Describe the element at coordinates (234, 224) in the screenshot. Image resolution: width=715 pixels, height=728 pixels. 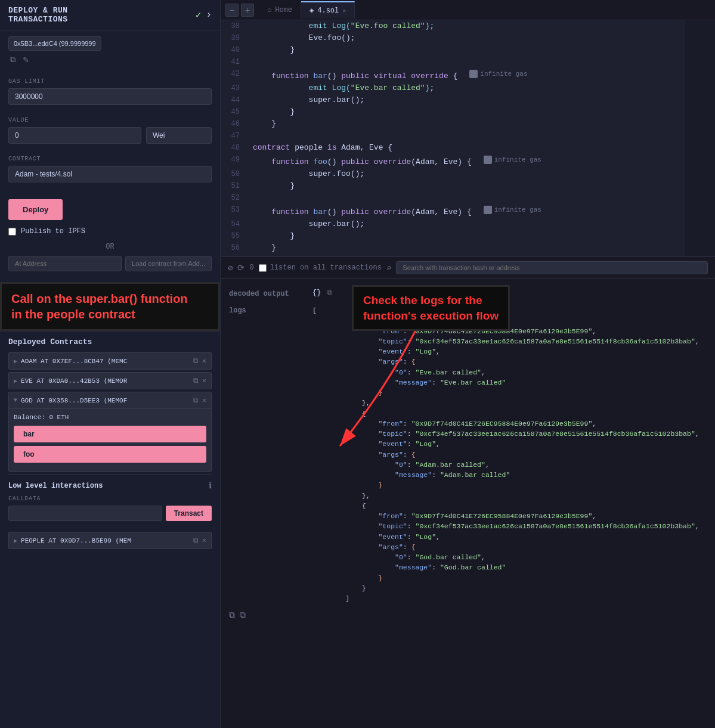
I see `line-num-54: 54` at that location.